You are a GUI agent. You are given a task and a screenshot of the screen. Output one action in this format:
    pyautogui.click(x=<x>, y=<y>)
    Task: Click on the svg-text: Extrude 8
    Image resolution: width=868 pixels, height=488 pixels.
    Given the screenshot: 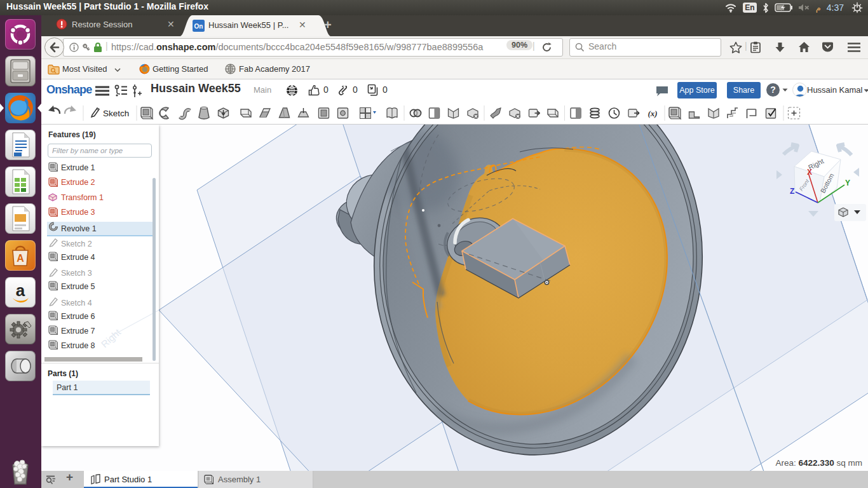 What is the action you would take?
    pyautogui.click(x=78, y=346)
    